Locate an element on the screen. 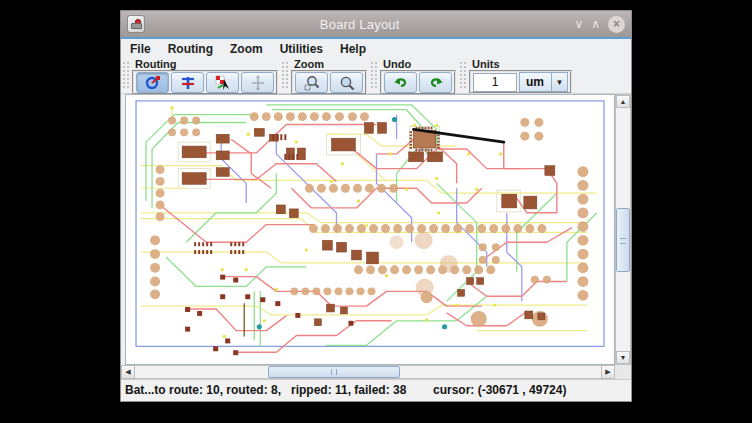 This screenshot has height=423, width=752. zoom-region-button is located at coordinates (312, 82).